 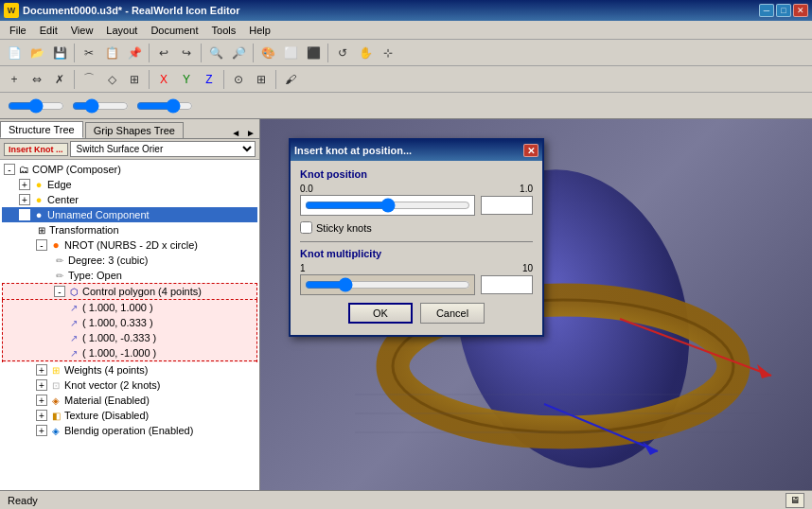 I want to click on zoom-out-button: 🔎, so click(x=238, y=53).